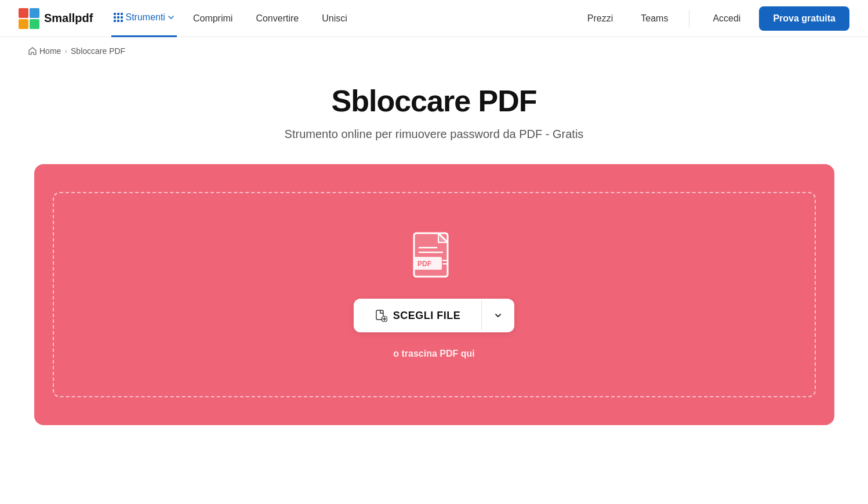 Image resolution: width=868 pixels, height=504 pixels. What do you see at coordinates (434, 316) in the screenshot?
I see `choose-file-wrapper: SCEGLI FILE` at bounding box center [434, 316].